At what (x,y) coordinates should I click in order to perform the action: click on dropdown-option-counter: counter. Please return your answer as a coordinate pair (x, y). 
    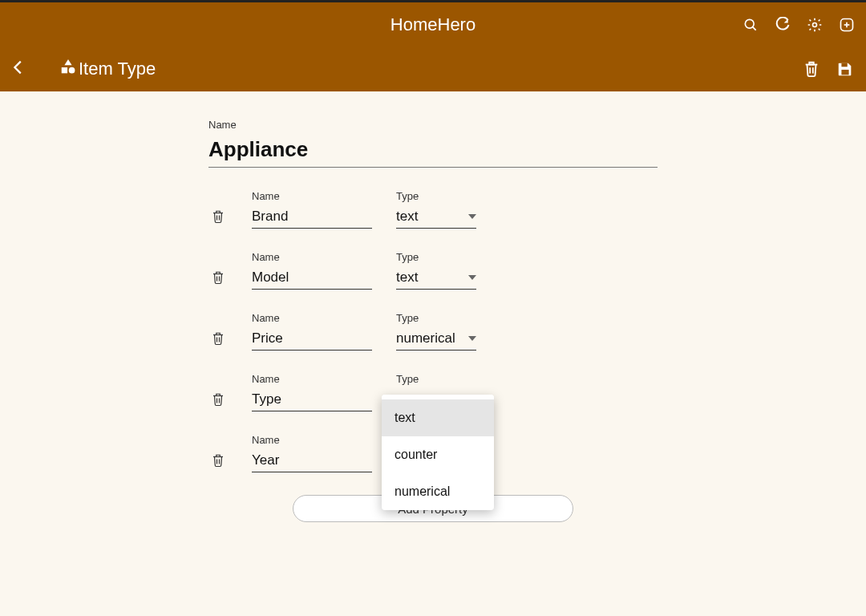
    Looking at the image, I should click on (438, 455).